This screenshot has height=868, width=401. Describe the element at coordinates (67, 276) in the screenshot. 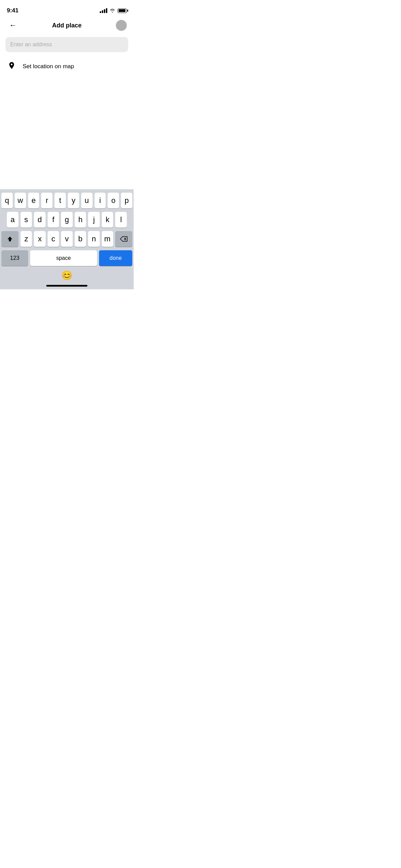

I see `emoji-bar: 😊` at that location.